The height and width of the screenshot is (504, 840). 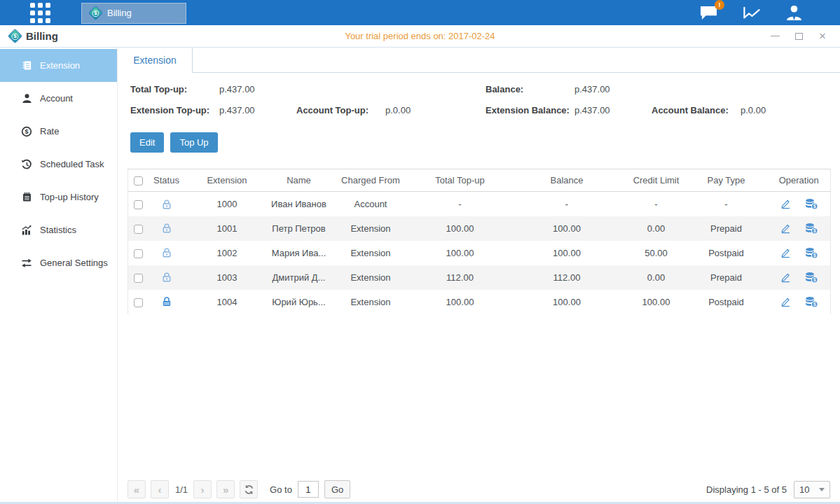 I want to click on cell-credit-limit: 100.00, so click(x=656, y=302).